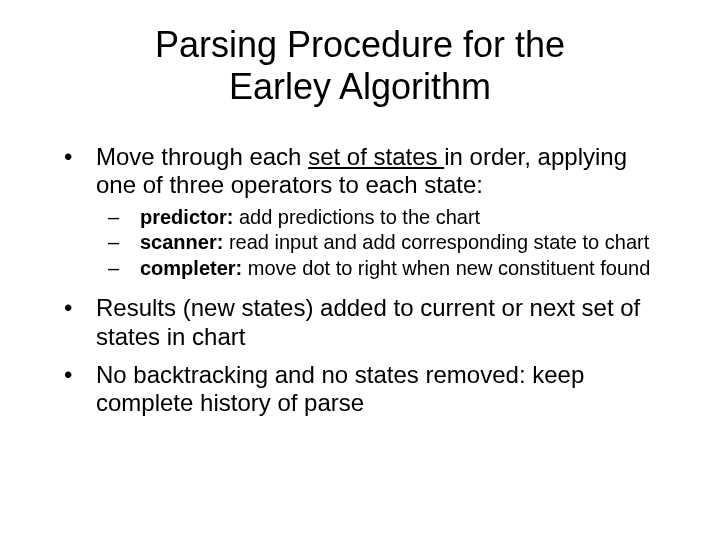 The image size is (720, 540). I want to click on sub-item-completer: completer: move dot to right when new co…, so click(383, 269).